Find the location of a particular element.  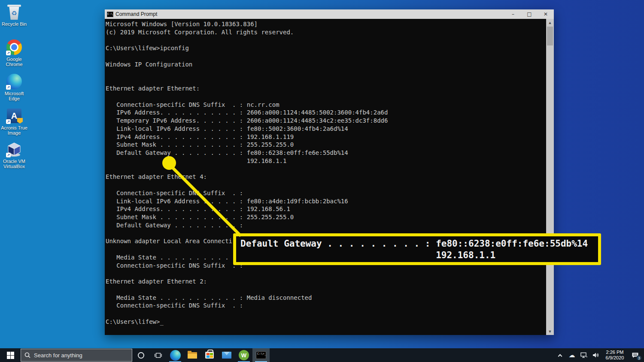

command-prompt-icon: C:\>_ is located at coordinates (261, 355).